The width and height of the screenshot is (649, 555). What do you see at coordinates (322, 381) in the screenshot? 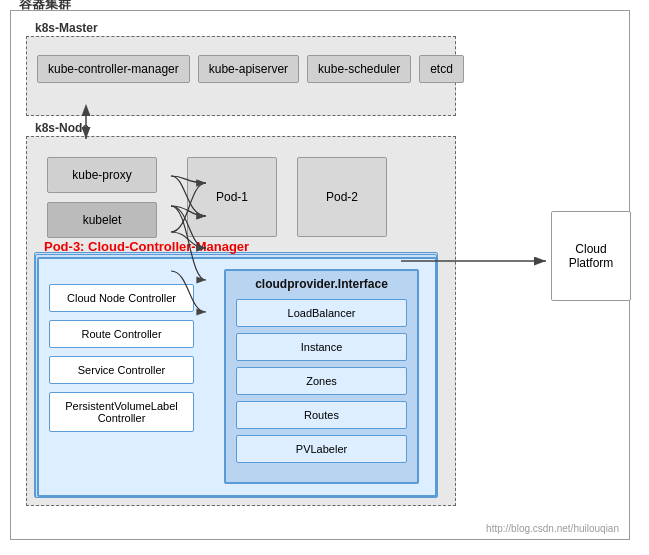
I see `interface-items: LoadBalancer Instance Zones Routes PVLab…` at bounding box center [322, 381].